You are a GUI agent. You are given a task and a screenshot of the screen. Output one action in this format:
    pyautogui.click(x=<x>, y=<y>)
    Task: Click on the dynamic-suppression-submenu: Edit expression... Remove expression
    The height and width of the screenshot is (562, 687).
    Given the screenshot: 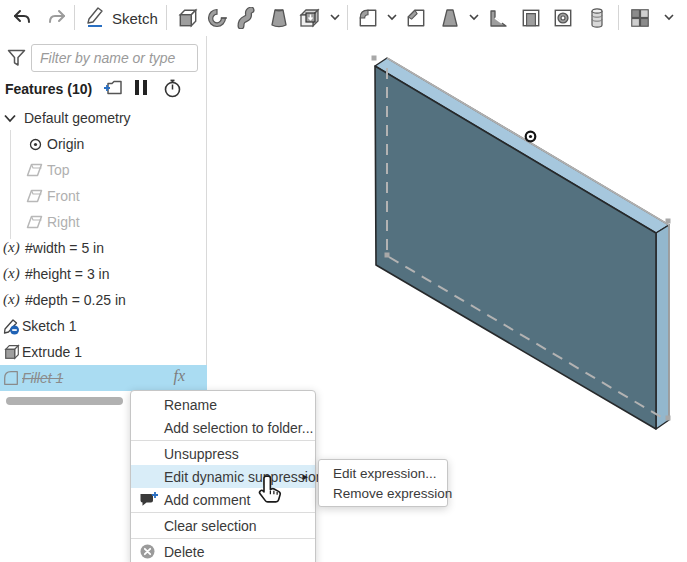 What is the action you would take?
    pyautogui.click(x=383, y=483)
    